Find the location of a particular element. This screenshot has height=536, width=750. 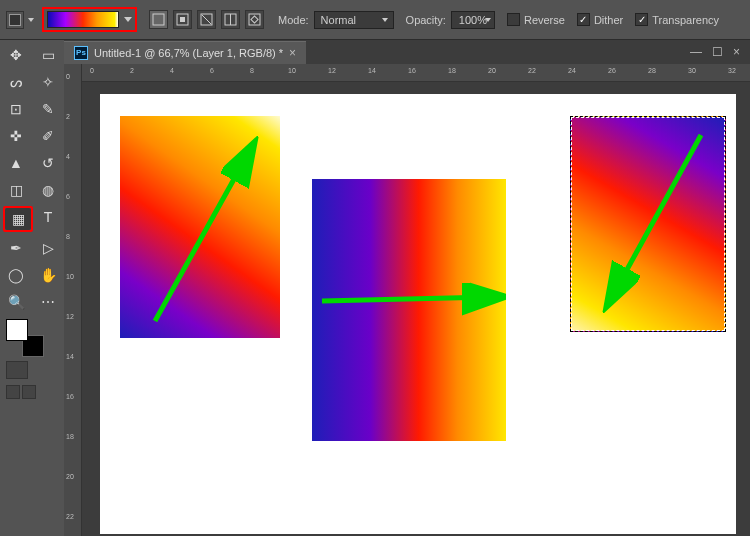

gradient-style-group is located at coordinates (206, 20).